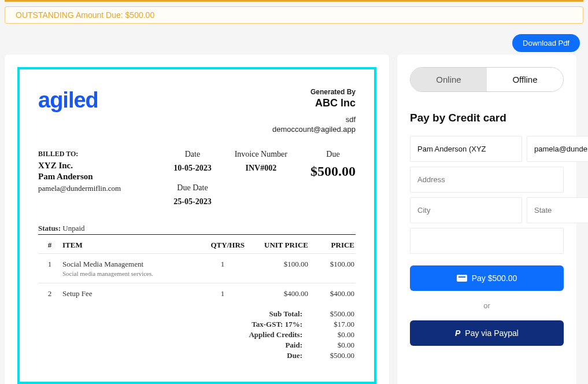 This screenshot has width=588, height=384. What do you see at coordinates (333, 171) in the screenshot?
I see `due-amount: $500.00` at bounding box center [333, 171].